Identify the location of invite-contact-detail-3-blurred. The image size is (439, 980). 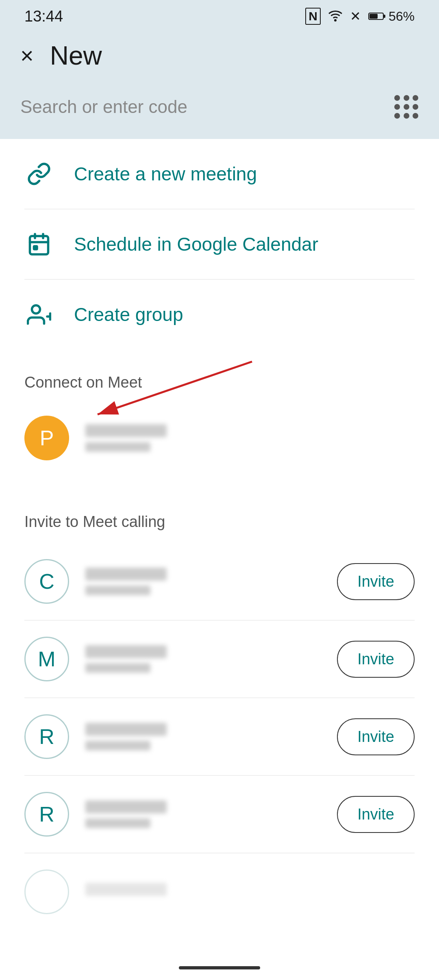
(118, 823).